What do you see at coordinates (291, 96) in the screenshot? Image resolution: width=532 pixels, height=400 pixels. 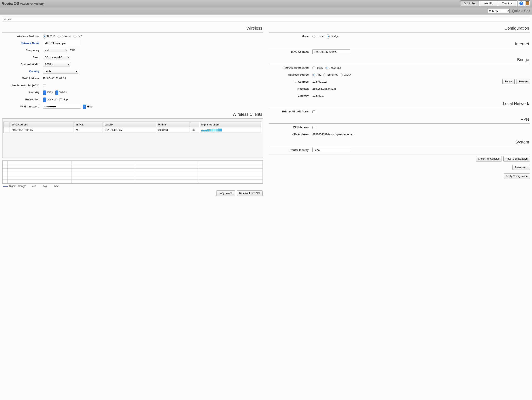 I see `gateway-label: Gateway` at bounding box center [291, 96].